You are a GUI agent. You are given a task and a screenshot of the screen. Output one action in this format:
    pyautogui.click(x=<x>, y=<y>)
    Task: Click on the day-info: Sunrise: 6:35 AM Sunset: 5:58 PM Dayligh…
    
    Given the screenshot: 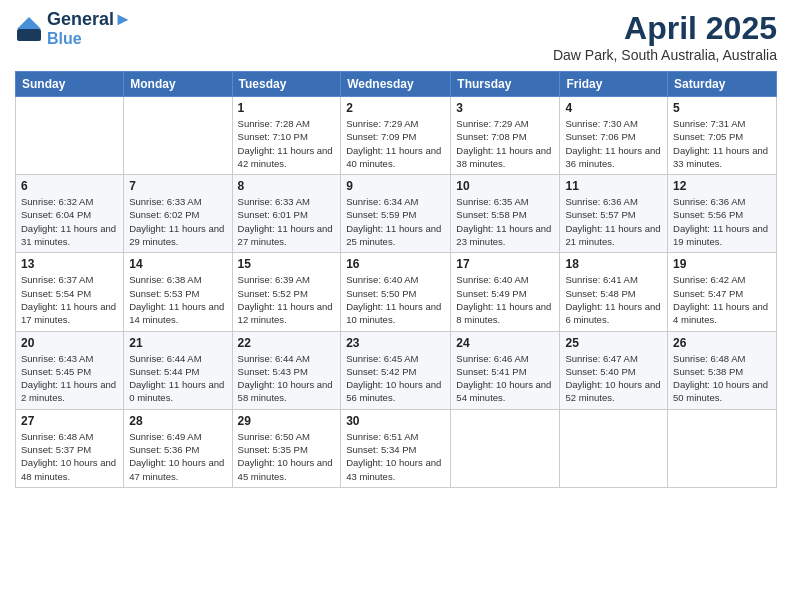 What is the action you would take?
    pyautogui.click(x=505, y=222)
    